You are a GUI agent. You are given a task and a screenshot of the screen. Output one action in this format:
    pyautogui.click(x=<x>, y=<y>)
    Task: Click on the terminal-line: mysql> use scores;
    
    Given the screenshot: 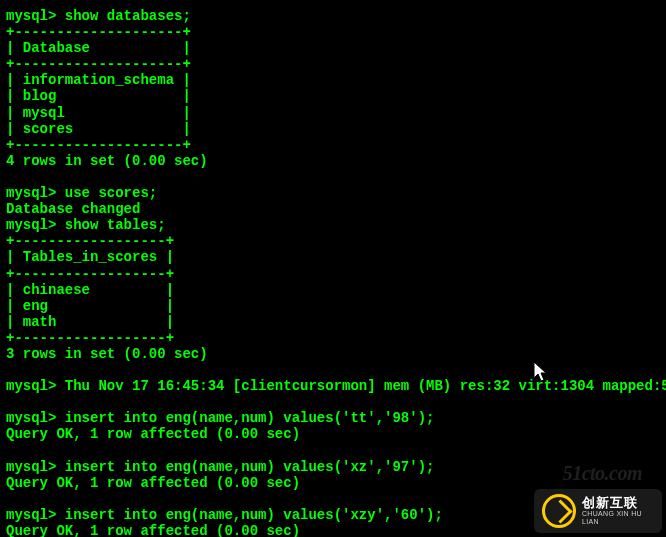 What is the action you would take?
    pyautogui.click(x=336, y=193)
    